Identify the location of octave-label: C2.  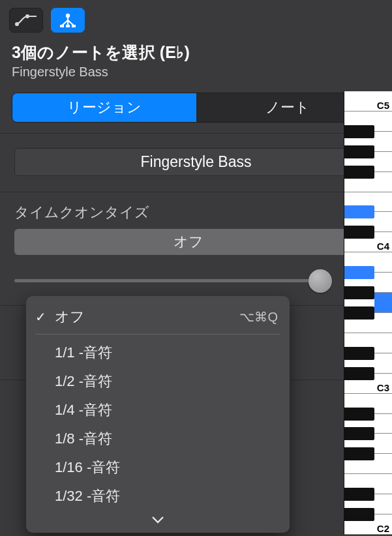
(384, 528).